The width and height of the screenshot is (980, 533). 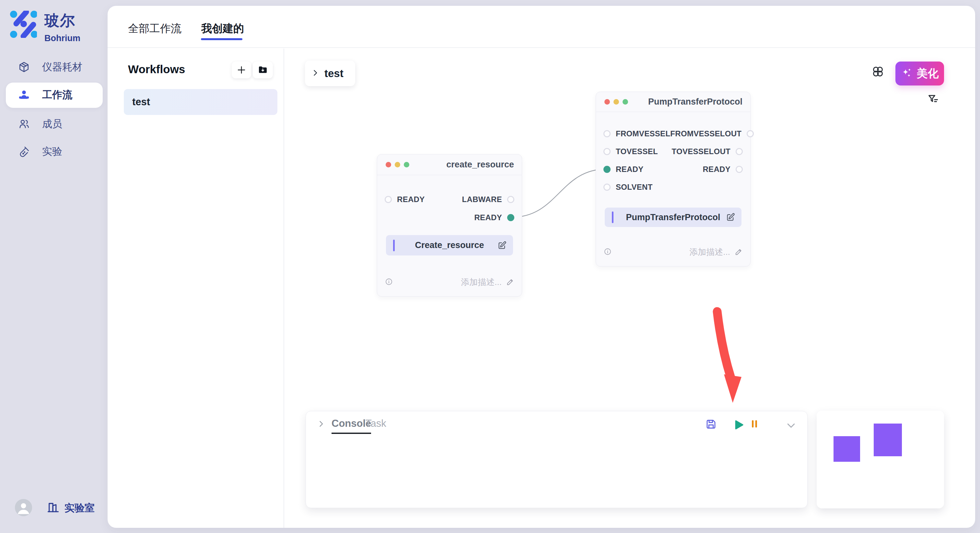 What do you see at coordinates (24, 95) in the screenshot?
I see `workflow-icon` at bounding box center [24, 95].